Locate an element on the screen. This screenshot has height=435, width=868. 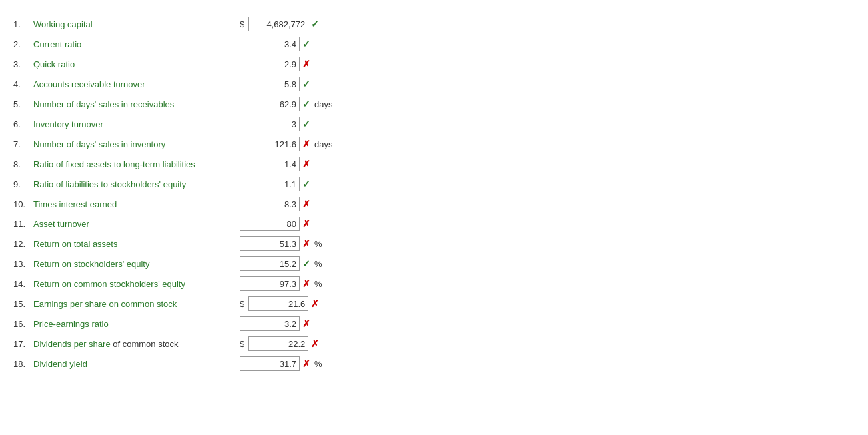
item-label: Dividend yield is located at coordinates (137, 364).